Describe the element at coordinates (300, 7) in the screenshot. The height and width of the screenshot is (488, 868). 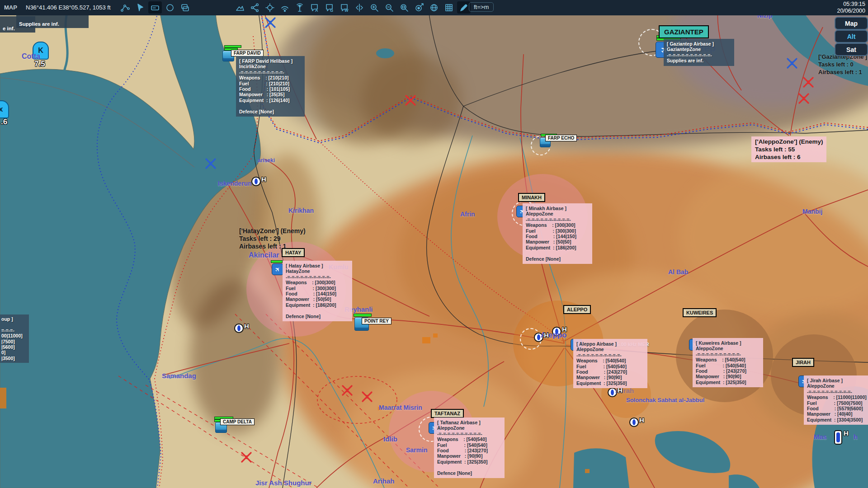
I see `antenna-tool-icon` at that location.